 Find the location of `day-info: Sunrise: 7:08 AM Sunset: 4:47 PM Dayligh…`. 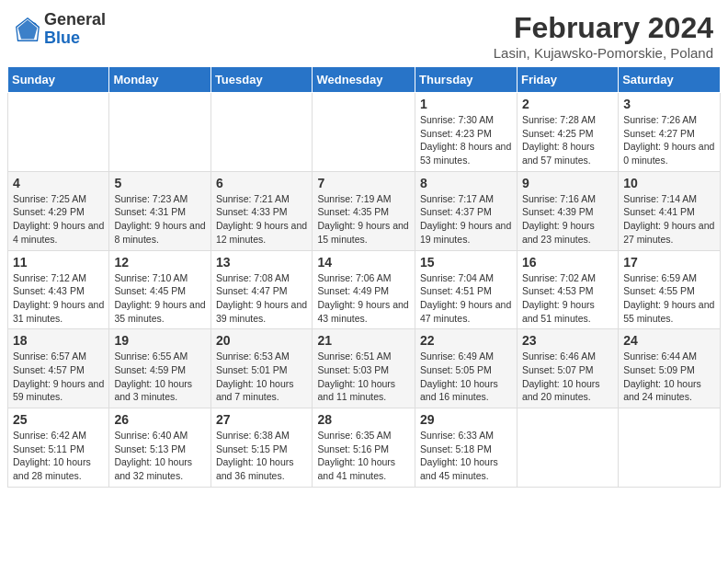

day-info: Sunrise: 7:08 AM Sunset: 4:47 PM Dayligh… is located at coordinates (262, 298).